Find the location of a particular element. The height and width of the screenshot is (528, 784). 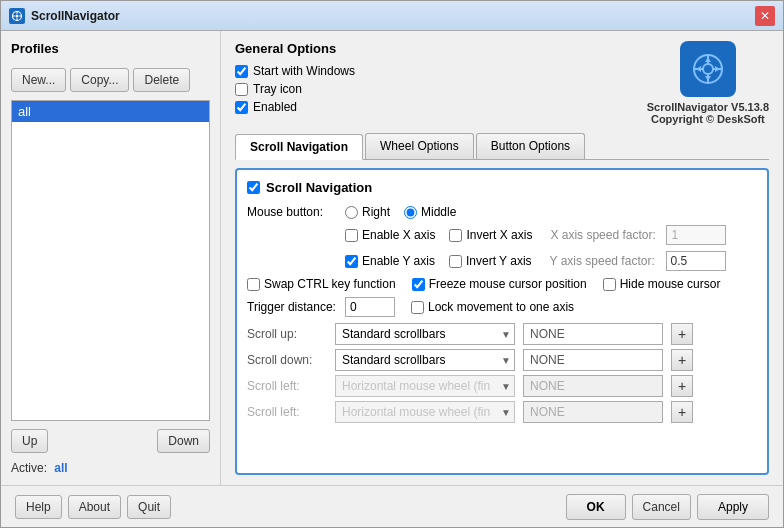

active-profile-line: Active: all is located at coordinates (110, 468).